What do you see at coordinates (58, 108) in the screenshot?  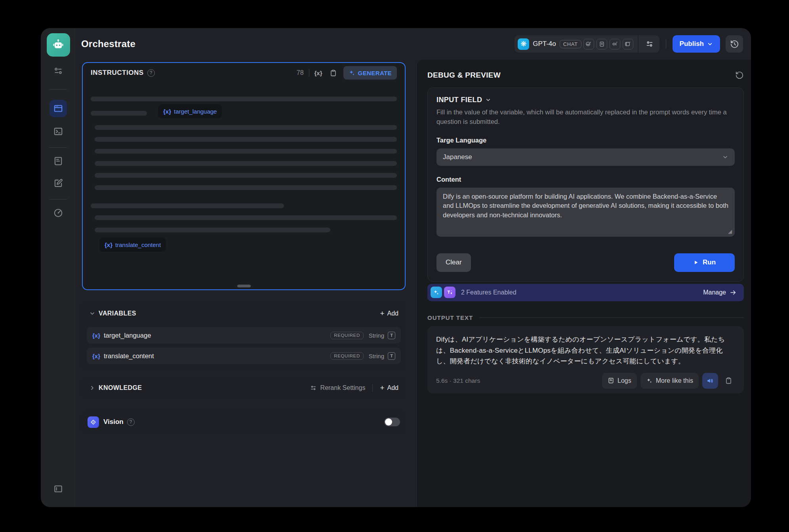 I see `browser-window-icon` at bounding box center [58, 108].